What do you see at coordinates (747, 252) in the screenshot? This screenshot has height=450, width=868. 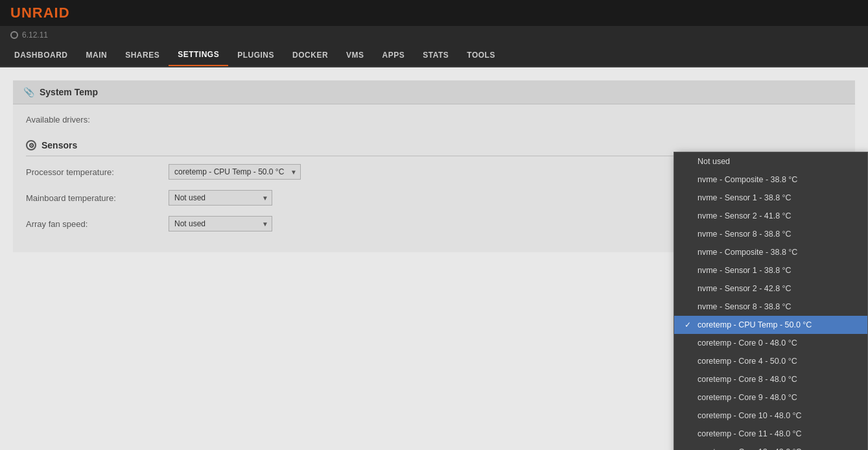 I see `dropdown-label-5: nvme - Composite - 38.8 °C` at bounding box center [747, 252].